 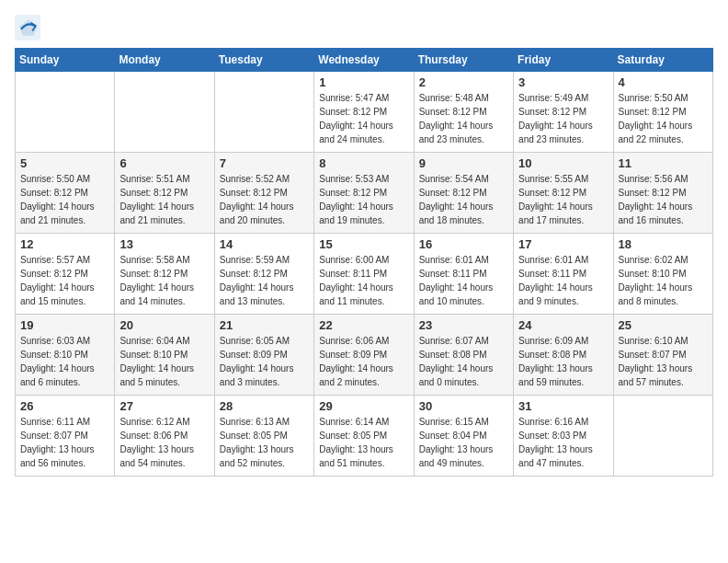 I want to click on day-number: 29, so click(x=364, y=407).